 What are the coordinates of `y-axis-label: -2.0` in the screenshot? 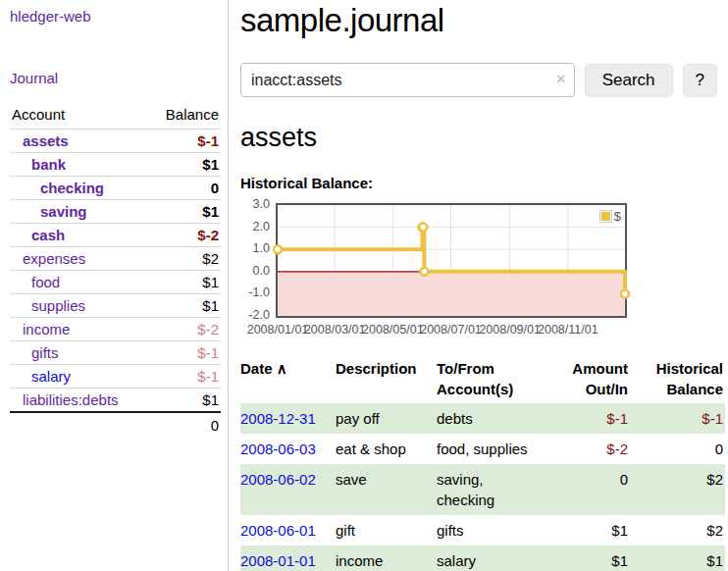 It's located at (255, 315).